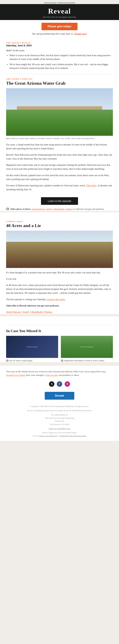 The image size is (119, 644). Describe the element at coordinates (87, 349) in the screenshot. I see `icymi-item-2: farm/solar imagery Sunblocked: Resistanc…` at that location.